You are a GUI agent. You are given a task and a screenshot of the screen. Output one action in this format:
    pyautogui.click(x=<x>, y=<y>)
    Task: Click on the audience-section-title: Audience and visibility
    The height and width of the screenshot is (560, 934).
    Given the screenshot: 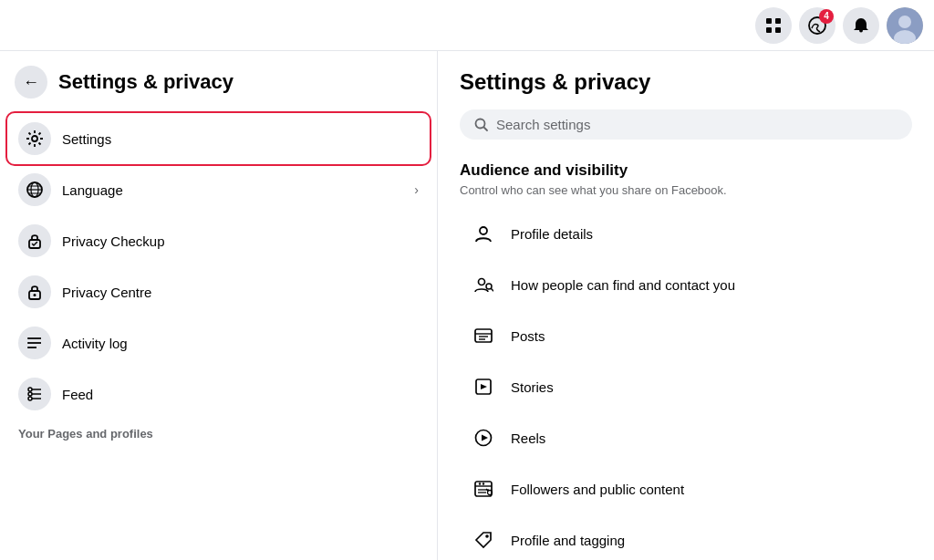 What is the action you would take?
    pyautogui.click(x=686, y=171)
    